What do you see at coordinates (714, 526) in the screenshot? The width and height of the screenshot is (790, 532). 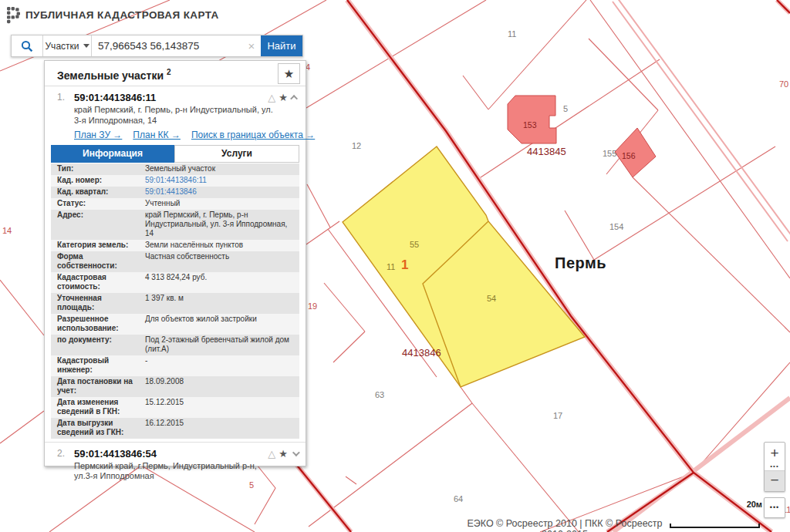 I see `scale-bar` at bounding box center [714, 526].